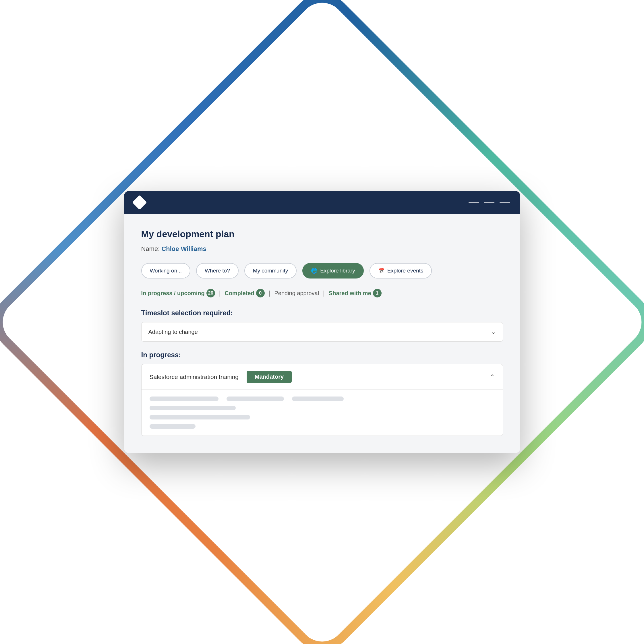 The height and width of the screenshot is (644, 644). What do you see at coordinates (322, 271) in the screenshot?
I see `nav-tabs: Working on... Where to? My community 🌐 E…` at bounding box center [322, 271].